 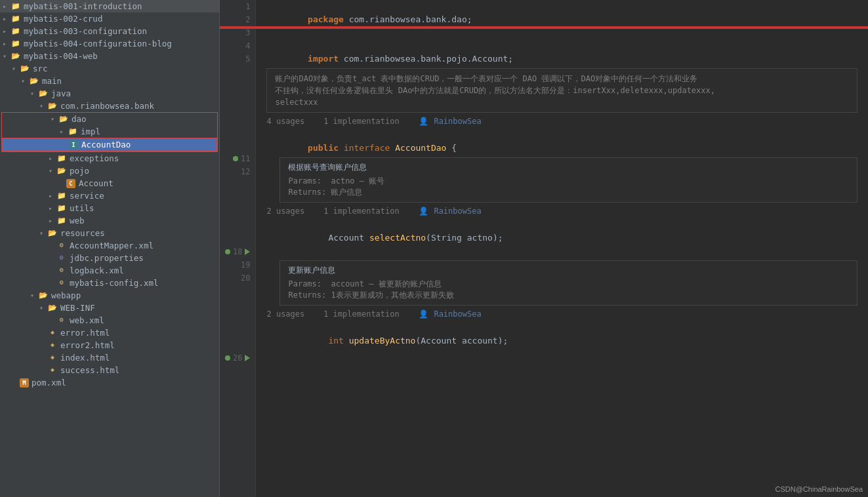 I want to click on sidebar-item-label: mybatis-001-introduction, so click(x=83, y=7).